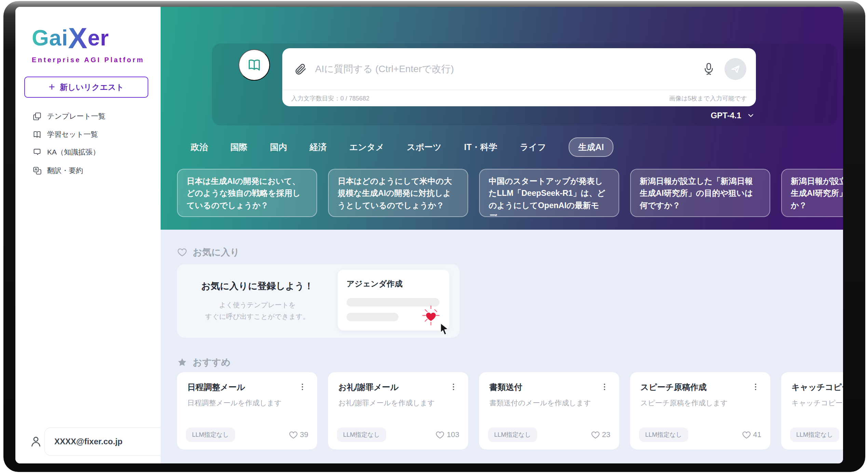  What do you see at coordinates (69, 116) in the screenshot?
I see `sidebar-item-templates: テンプレート一覧` at bounding box center [69, 116].